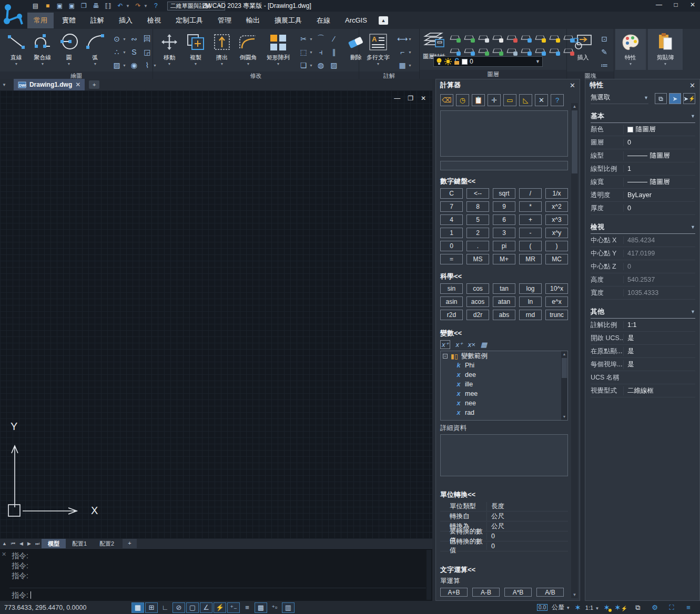 The height and width of the screenshot is (614, 700). Describe the element at coordinates (550, 592) in the screenshot. I see `textop-A/B: A/B` at that location.